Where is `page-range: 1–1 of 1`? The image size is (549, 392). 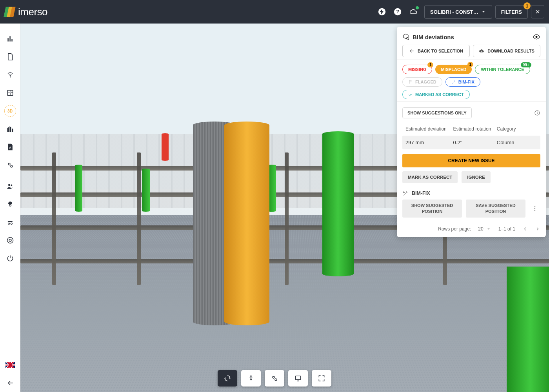 page-range: 1–1 of 1 is located at coordinates (507, 229).